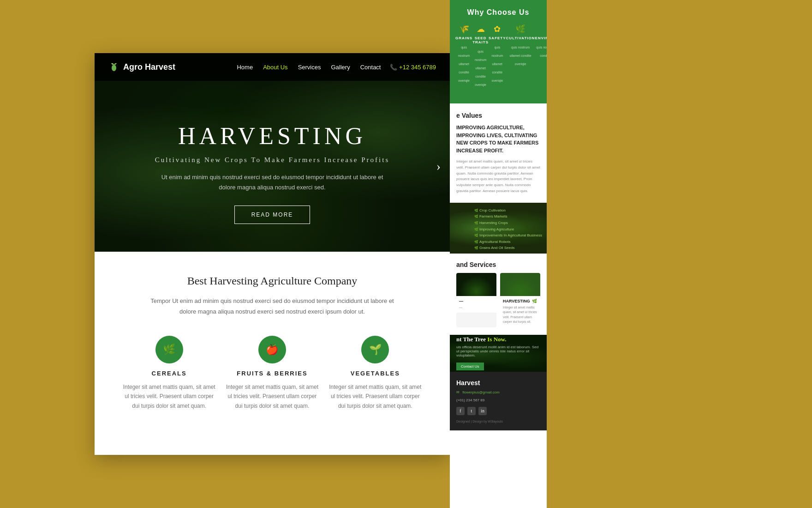 This screenshot has width=812, height=508. Describe the element at coordinates (309, 67) in the screenshot. I see `nav-links: Home About Us Services Gallery Contact` at that location.